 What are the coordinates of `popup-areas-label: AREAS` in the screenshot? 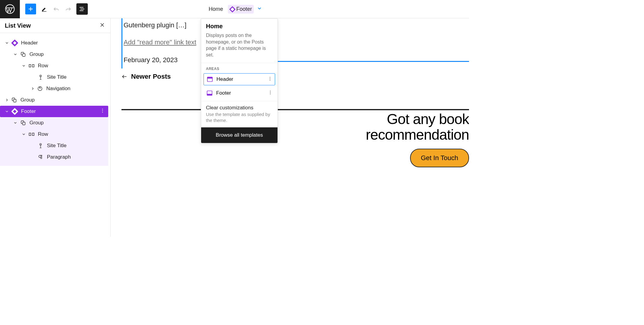 It's located at (239, 68).